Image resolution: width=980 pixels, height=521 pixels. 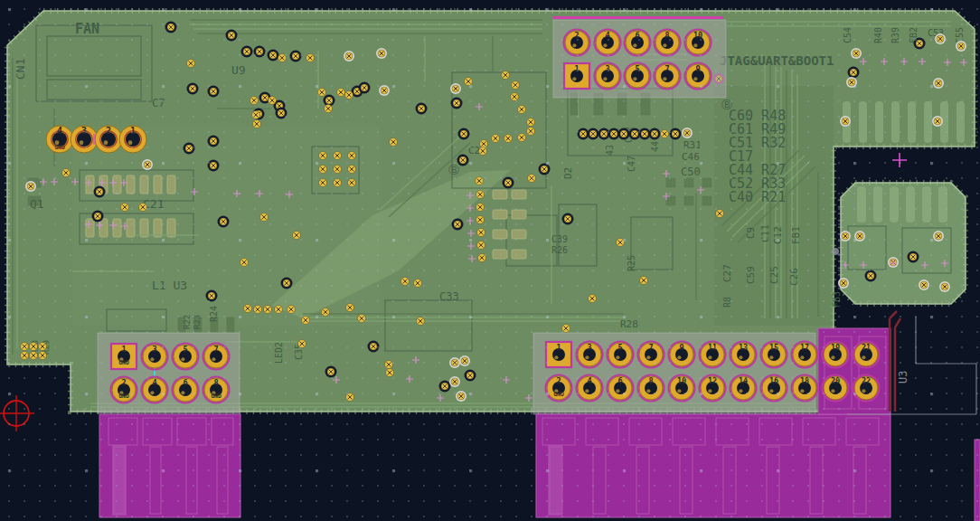 What do you see at coordinates (794, 277) in the screenshot?
I see `silk-text: C26` at bounding box center [794, 277].